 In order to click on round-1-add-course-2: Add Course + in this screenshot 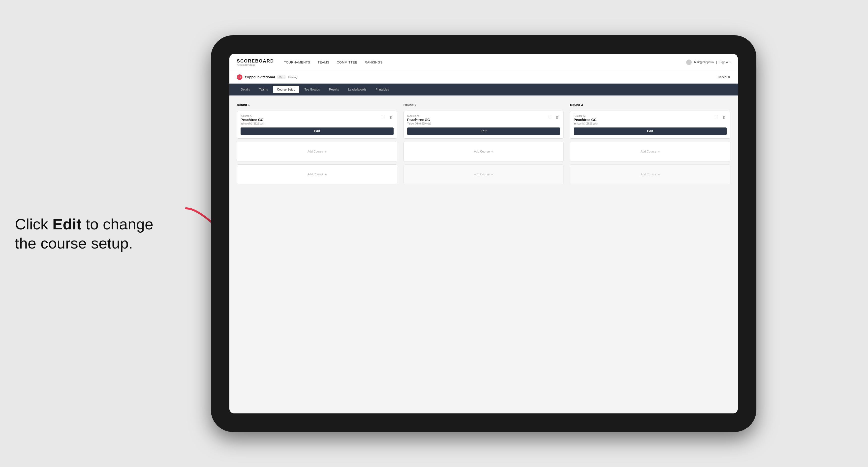, I will do `click(317, 175)`.